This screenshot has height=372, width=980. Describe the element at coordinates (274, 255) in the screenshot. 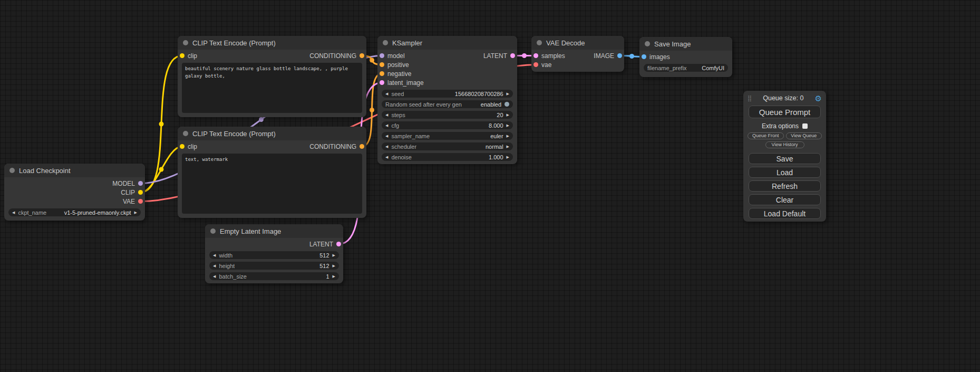

I see `width-widget: ◀ width 512 ▶` at that location.